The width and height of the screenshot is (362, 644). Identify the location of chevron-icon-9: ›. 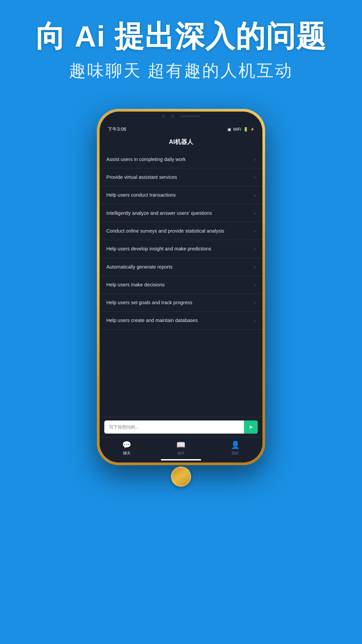
(255, 303).